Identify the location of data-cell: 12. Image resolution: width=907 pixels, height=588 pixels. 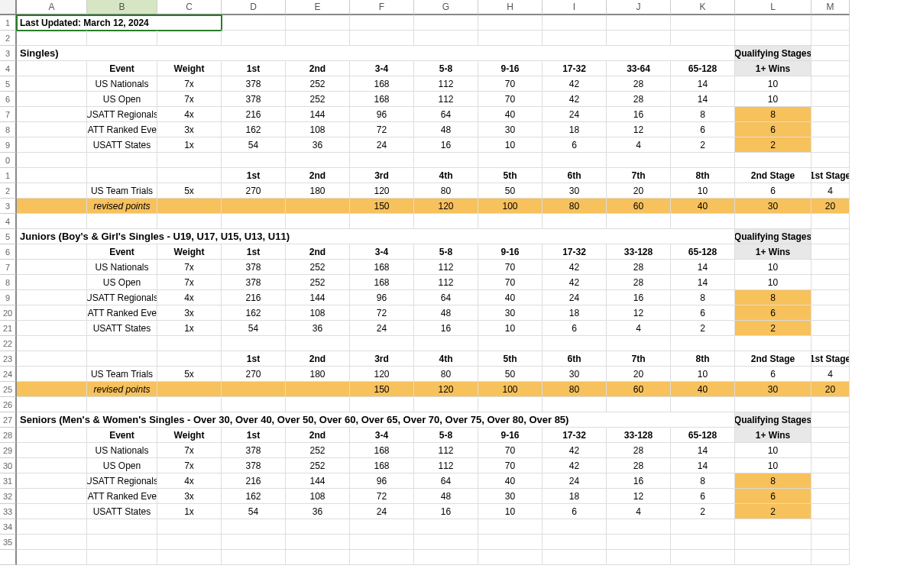
(639, 496).